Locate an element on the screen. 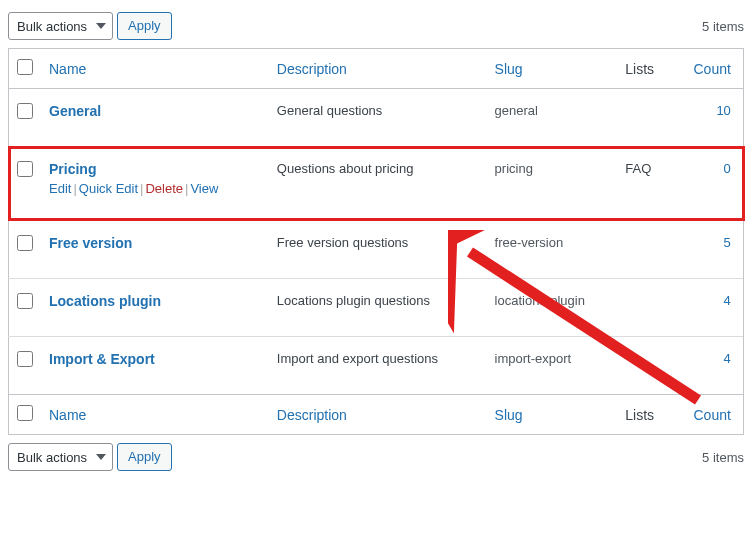  col-footer-slug: Slug is located at coordinates (509, 415).